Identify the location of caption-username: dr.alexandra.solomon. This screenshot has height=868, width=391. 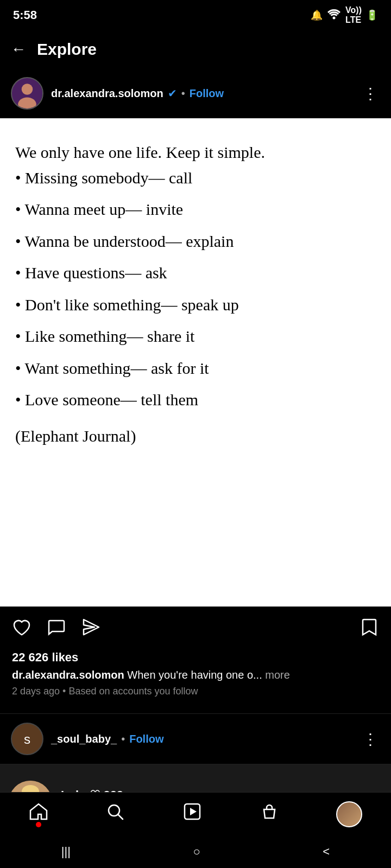
(68, 675).